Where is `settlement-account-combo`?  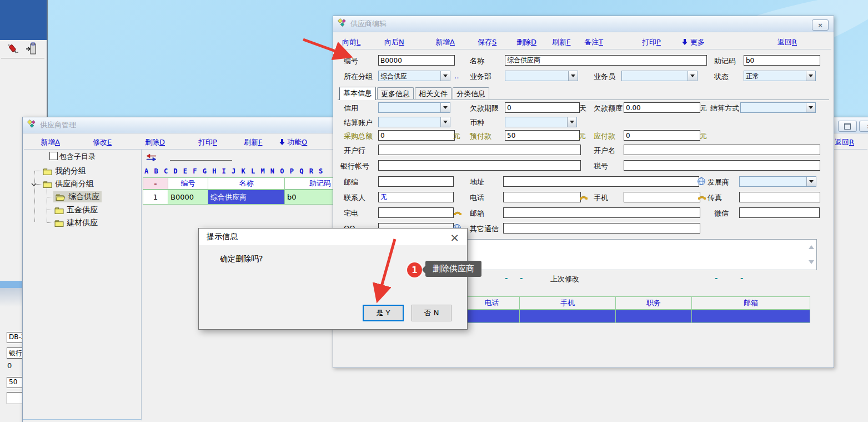 settlement-account-combo is located at coordinates (414, 122).